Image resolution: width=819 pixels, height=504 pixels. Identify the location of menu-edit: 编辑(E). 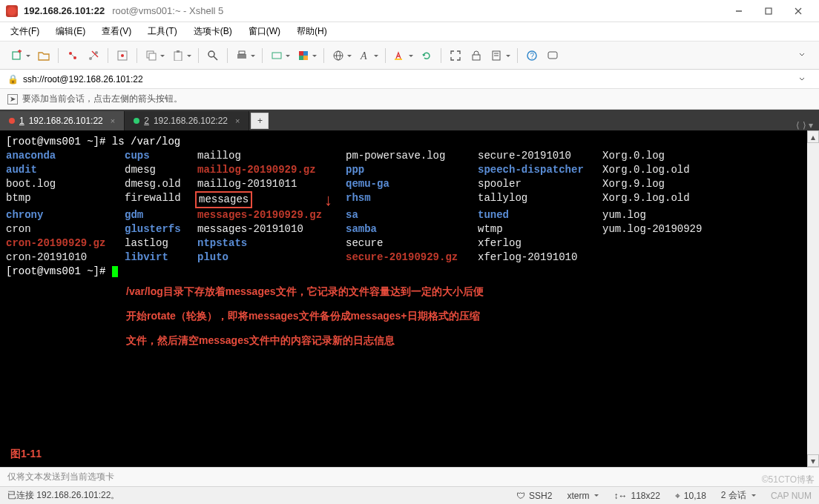
(70, 31).